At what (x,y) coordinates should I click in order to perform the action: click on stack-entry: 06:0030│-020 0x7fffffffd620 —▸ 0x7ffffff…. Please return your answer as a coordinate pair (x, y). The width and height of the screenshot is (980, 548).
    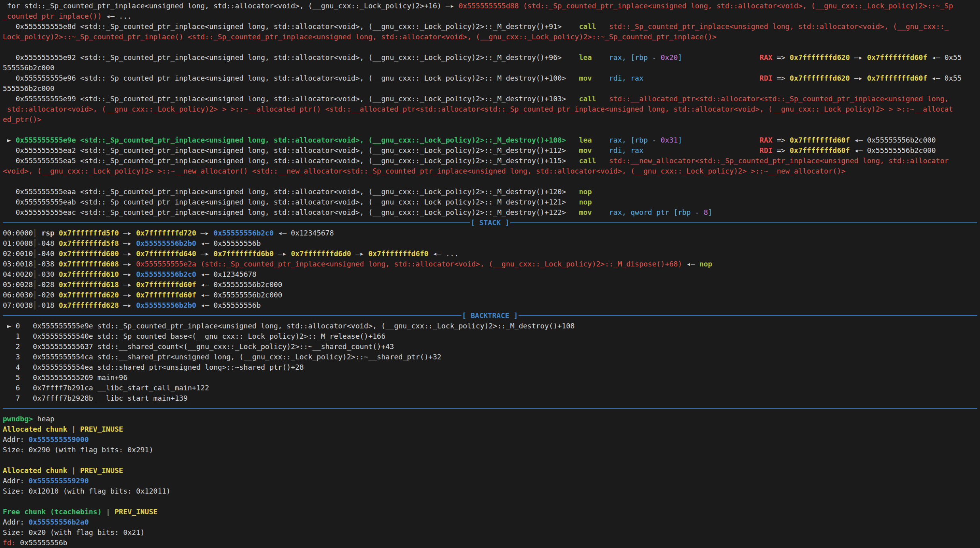
    Looking at the image, I should click on (491, 295).